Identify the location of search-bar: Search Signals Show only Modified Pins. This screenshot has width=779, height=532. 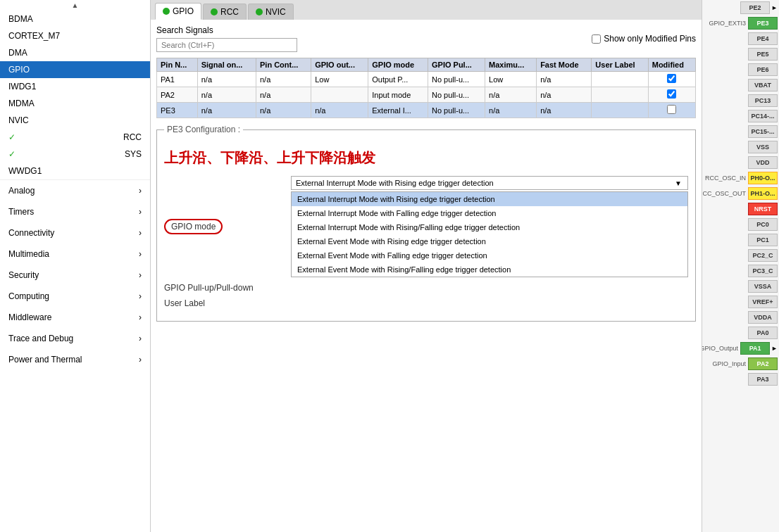
(426, 39).